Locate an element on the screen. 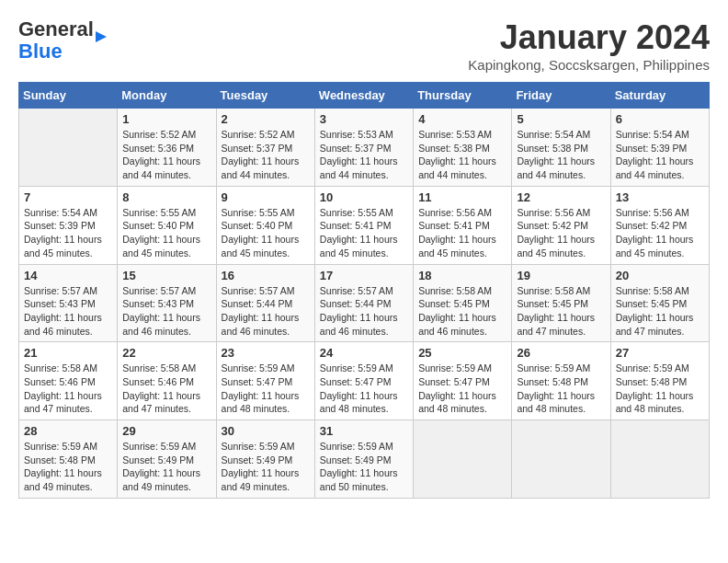 The image size is (728, 563). calendar-week-3: 14Sunrise: 5:57 AMSunset: 5:43 PMDayligh… is located at coordinates (364, 304).